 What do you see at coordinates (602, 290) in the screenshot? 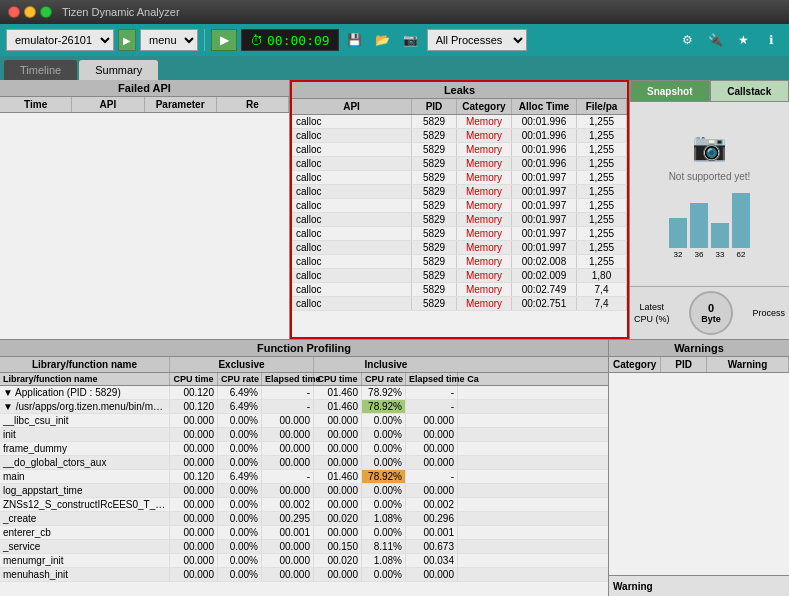
I see `leak-file: 7,4` at bounding box center [602, 290].